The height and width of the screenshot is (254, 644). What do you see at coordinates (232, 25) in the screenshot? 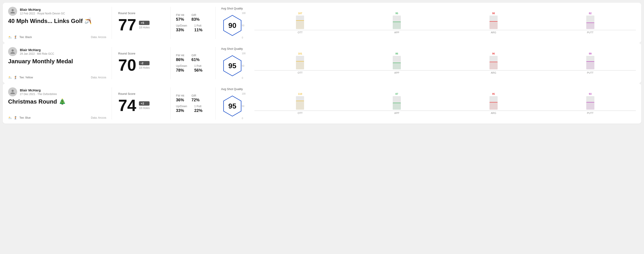
I see `hexagon-container: 90` at bounding box center [232, 25].